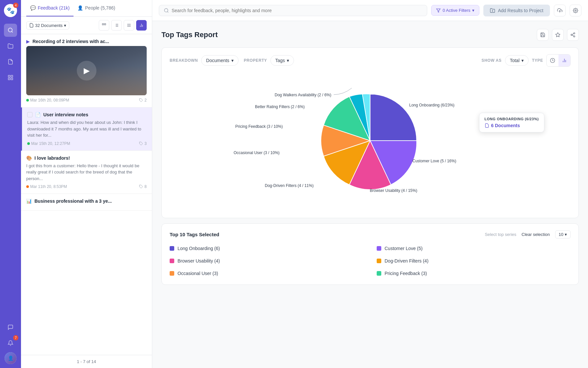 The width and height of the screenshot is (588, 368). I want to click on doc-count-selector: 32 Documents ▾, so click(48, 26).